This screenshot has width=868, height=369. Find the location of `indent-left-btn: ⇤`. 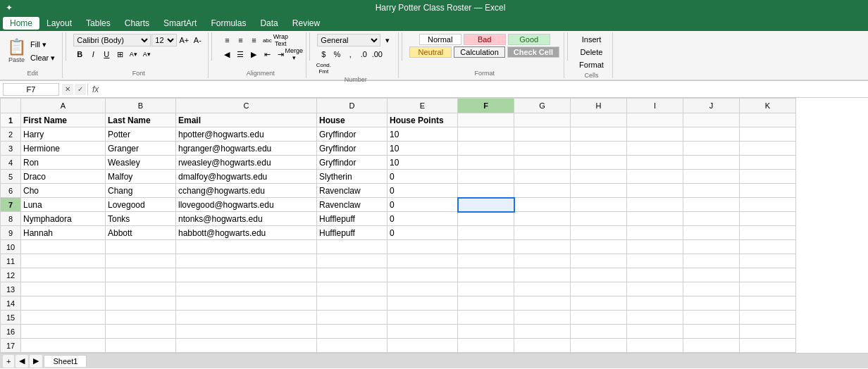

indent-left-btn: ⇤ is located at coordinates (267, 54).